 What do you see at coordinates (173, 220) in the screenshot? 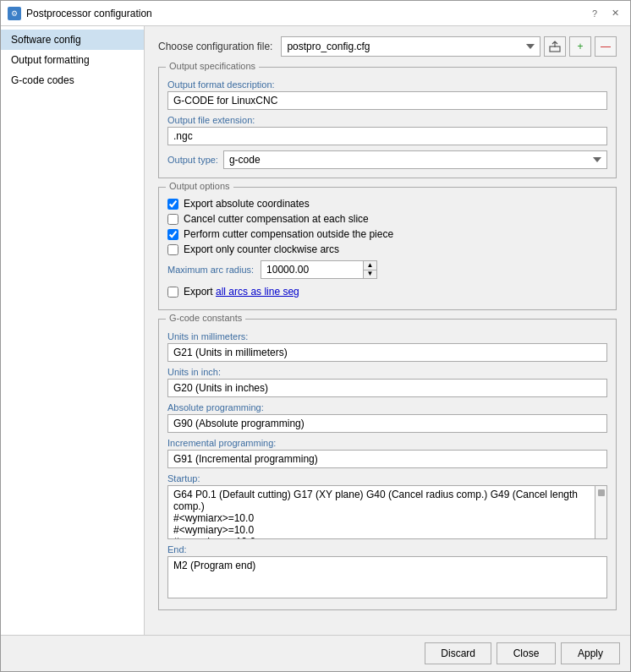
I see `checkbox-cancel-cutter` at bounding box center [173, 220].